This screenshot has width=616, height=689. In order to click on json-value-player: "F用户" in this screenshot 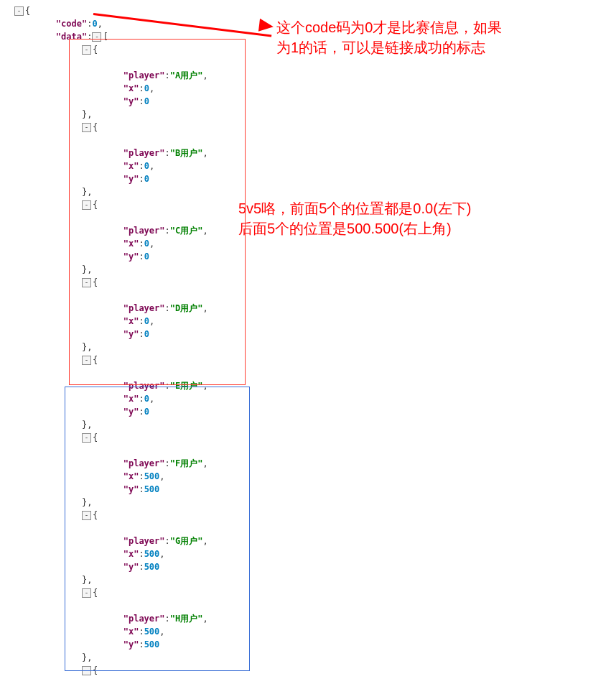, I will do `click(187, 463)`.